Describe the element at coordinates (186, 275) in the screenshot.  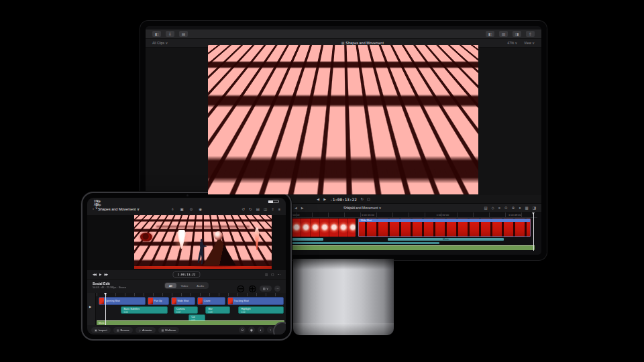
I see `fcp-ipad-transport: ◀◀▶▶▶ 1:00:13:22 ◫▢⋯` at that location.